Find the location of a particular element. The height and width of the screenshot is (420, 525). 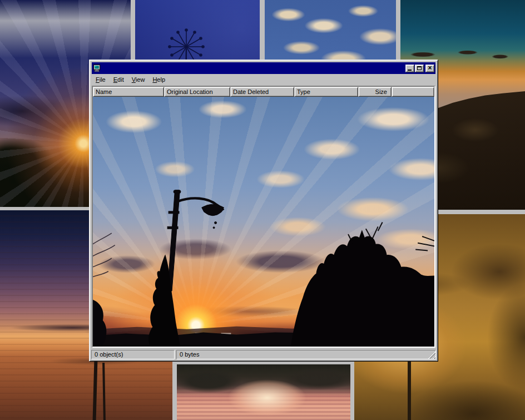

column-header-row: Name Original Location Date Deleted Type… is located at coordinates (264, 92).